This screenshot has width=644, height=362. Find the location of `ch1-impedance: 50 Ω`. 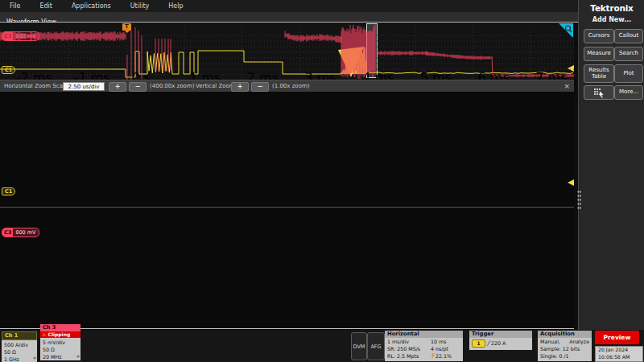

ch1-impedance: 50 Ω is located at coordinates (19, 352).